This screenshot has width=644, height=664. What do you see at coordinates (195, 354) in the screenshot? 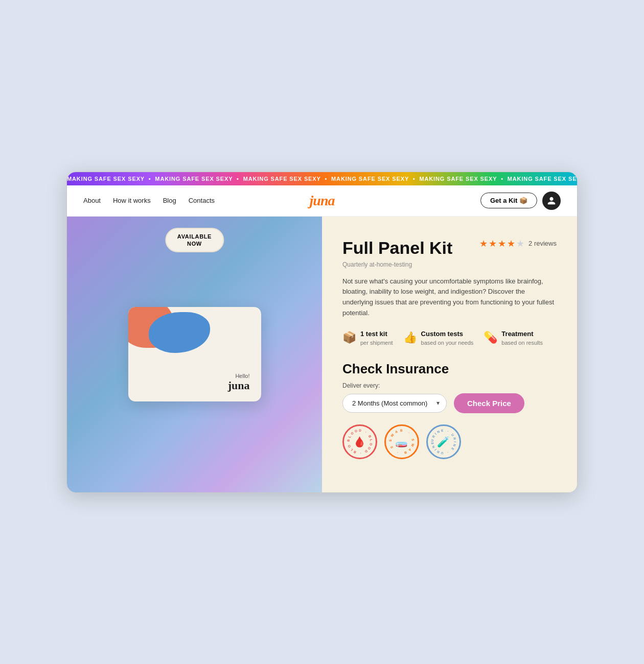
I see `kit-box: Hello! juna` at bounding box center [195, 354].